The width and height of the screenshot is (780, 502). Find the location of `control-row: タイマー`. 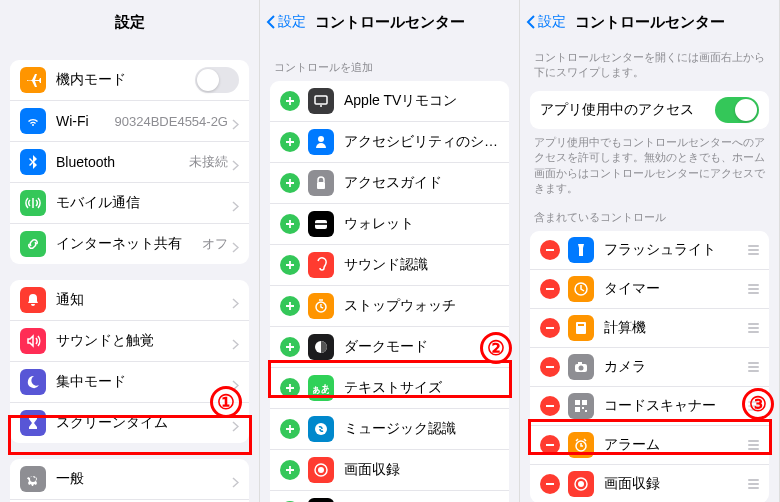

control-row: タイマー is located at coordinates (650, 290).